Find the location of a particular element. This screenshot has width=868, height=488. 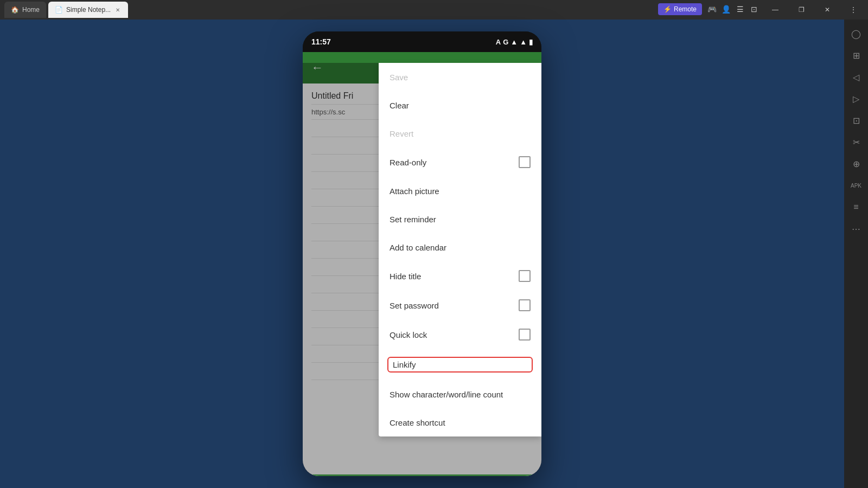

grid-icon: ⊞ is located at coordinates (856, 55).